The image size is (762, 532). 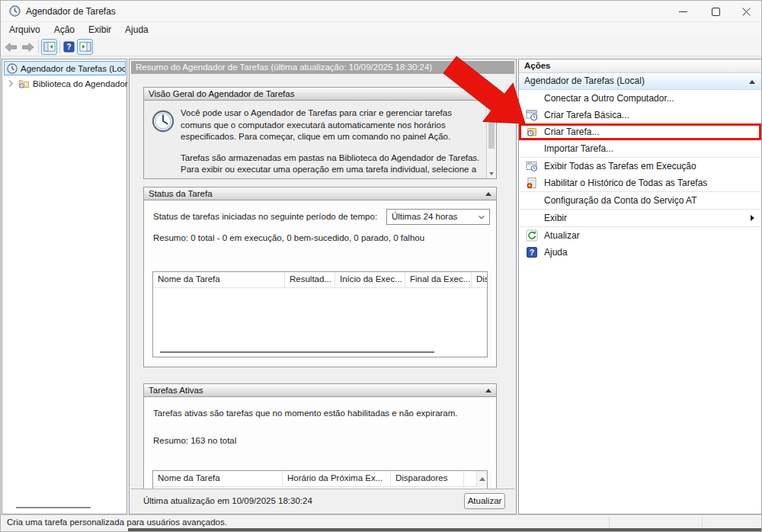 I want to click on column-header: Resultad..., so click(x=310, y=280).